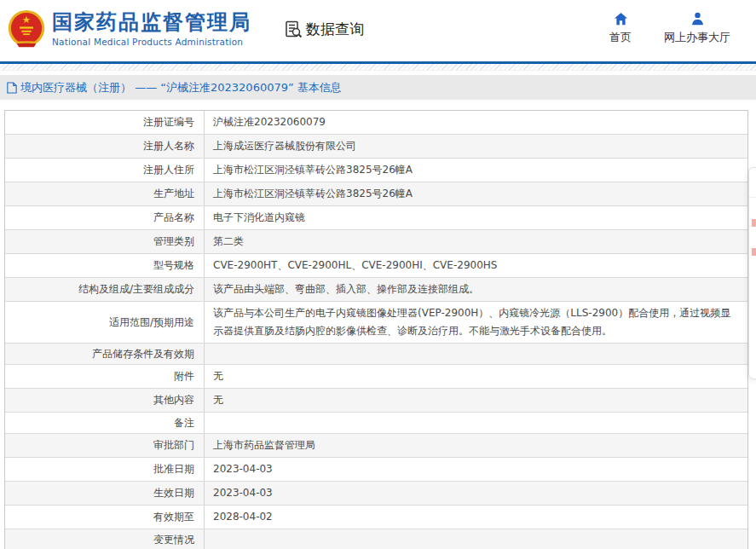  What do you see at coordinates (377, 217) in the screenshot?
I see `table-row: 产品名称 电子下消化道内窥镜` at bounding box center [377, 217].